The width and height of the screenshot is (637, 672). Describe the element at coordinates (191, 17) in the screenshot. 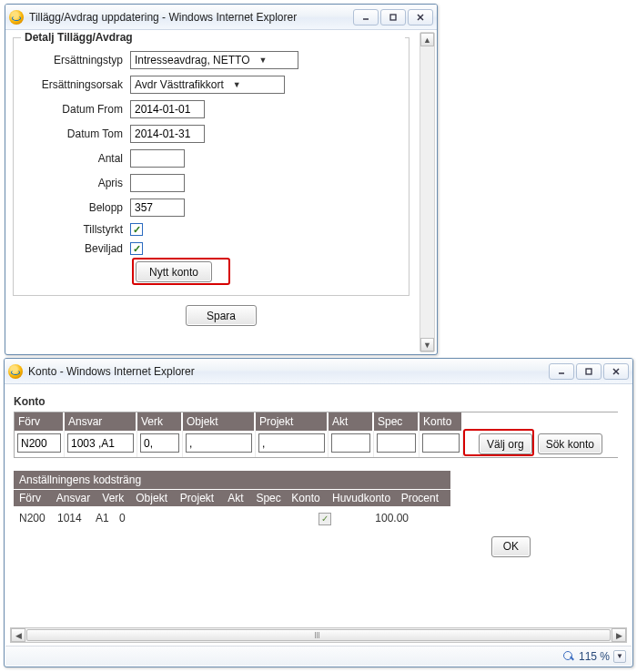

I see `window-title: Tillägg/Avdrag uppdatering - Windows Int…` at that location.